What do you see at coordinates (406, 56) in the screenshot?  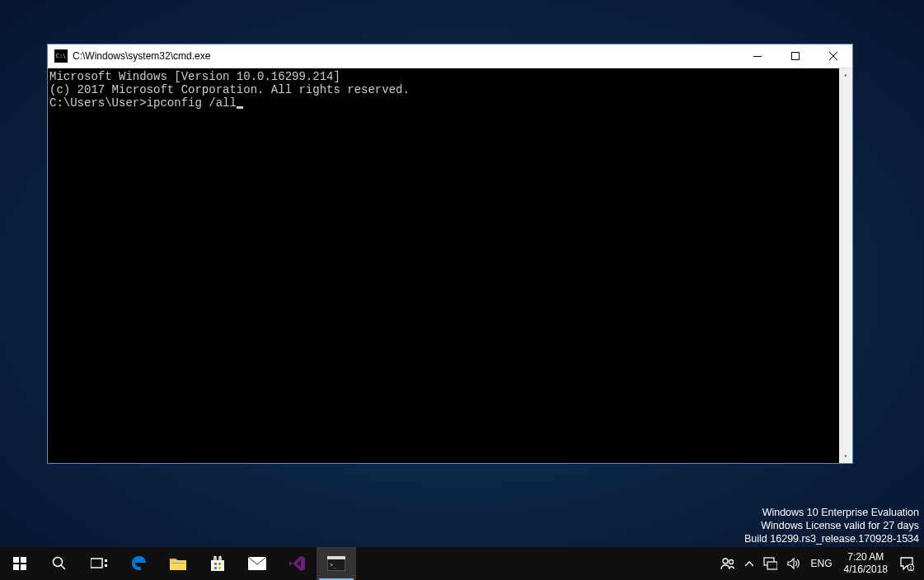 I see `titlebar-title: C:\Windows\system32\cmd.exe` at bounding box center [406, 56].